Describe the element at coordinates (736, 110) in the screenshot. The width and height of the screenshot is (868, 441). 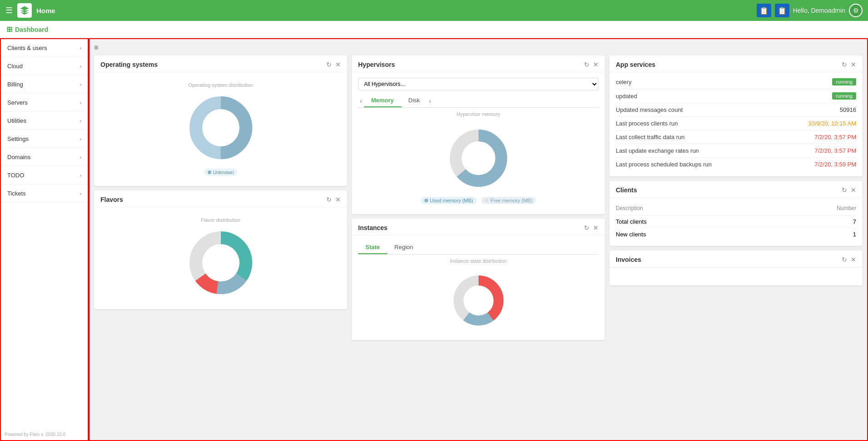
I see `app-service-row-msg-count: Updated messages count 50916` at that location.